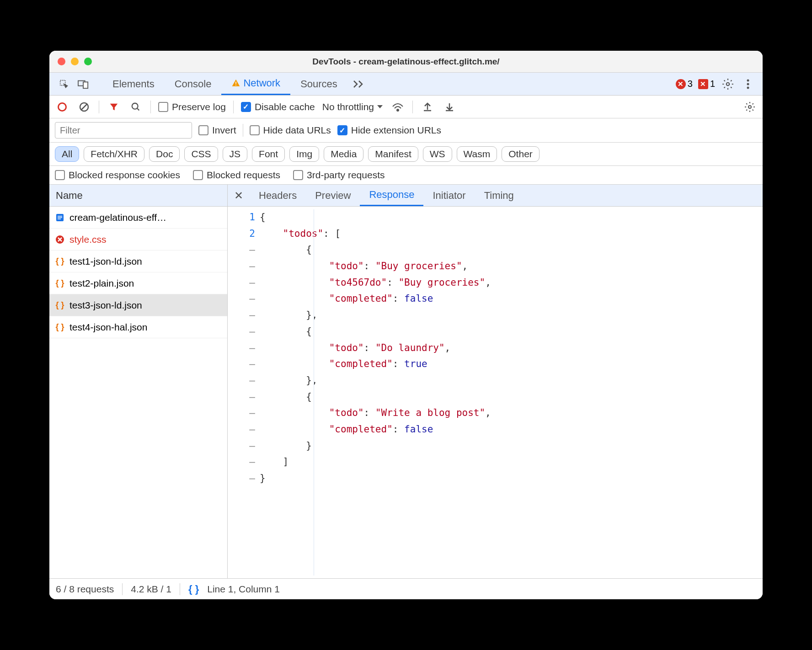 The height and width of the screenshot is (650, 812). I want to click on filter-pill-ws: WS, so click(438, 154).